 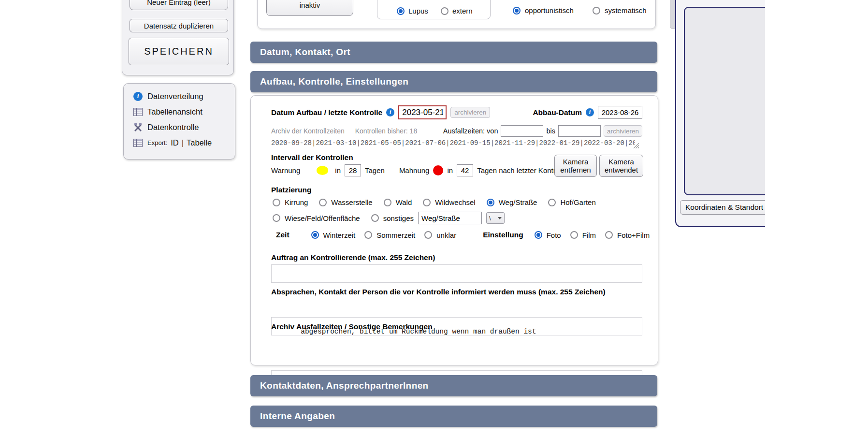 I want to click on radio-systematisch, so click(x=596, y=11).